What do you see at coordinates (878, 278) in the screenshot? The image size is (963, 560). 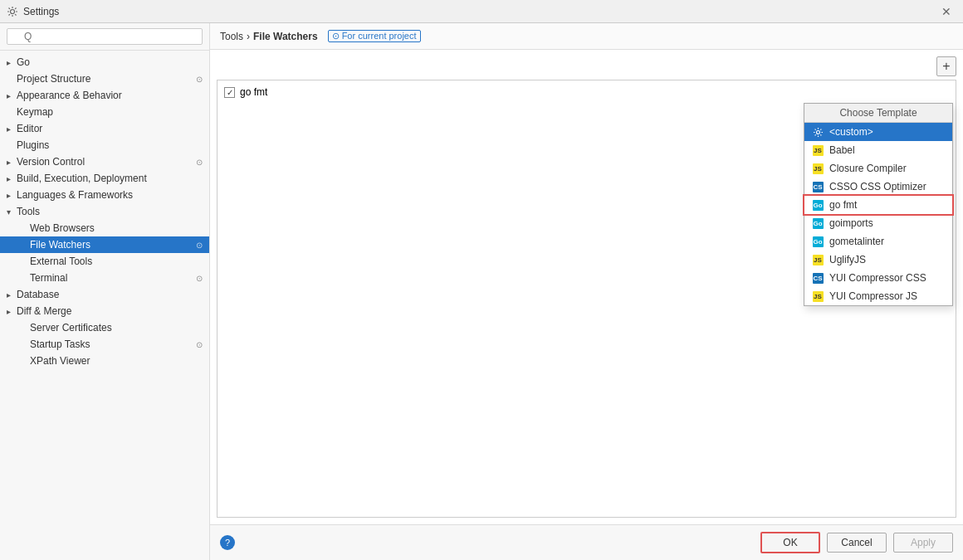 I see `template-item-yui-css: CS YUI Compressor CSS` at bounding box center [878, 278].